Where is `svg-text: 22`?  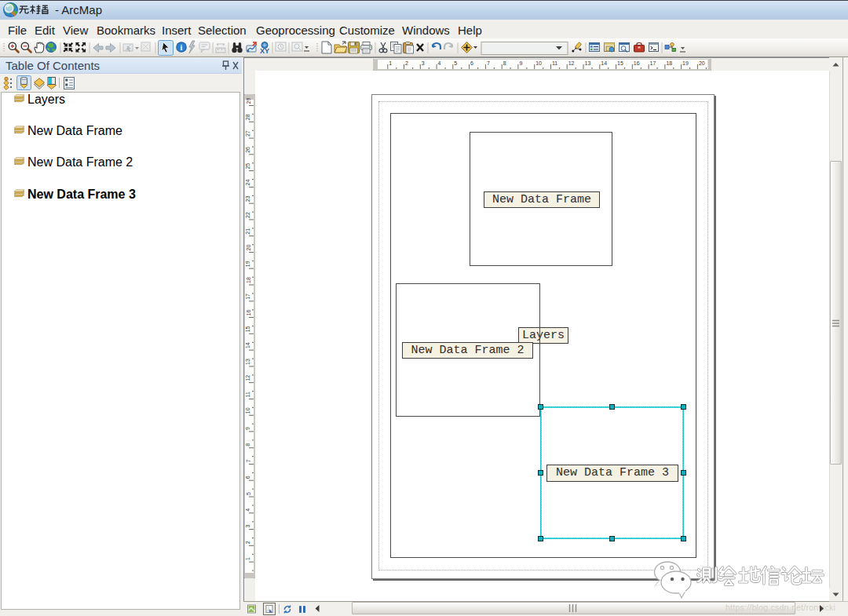 svg-text: 22 is located at coordinates (248, 215).